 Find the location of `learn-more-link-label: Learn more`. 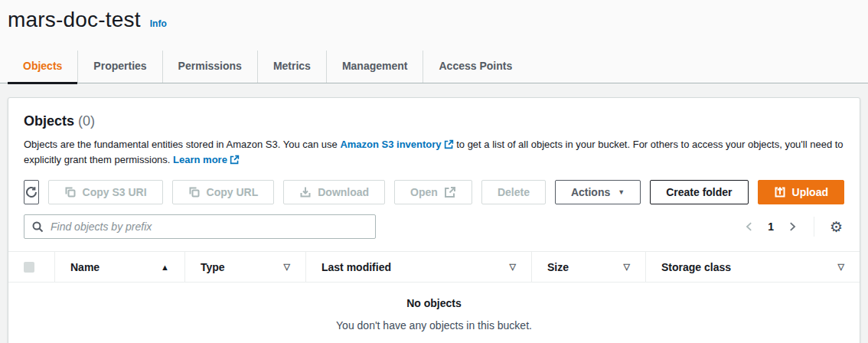

learn-more-link-label: Learn more is located at coordinates (201, 159).